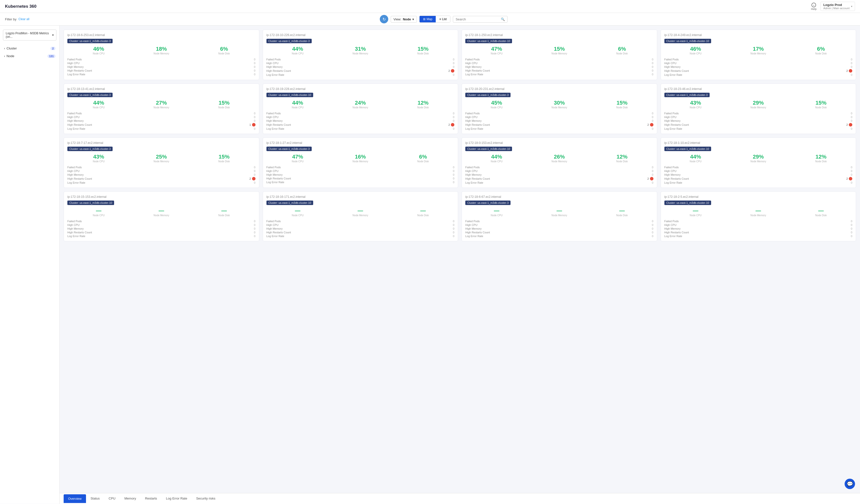 This screenshot has height=504, width=860. Describe the element at coordinates (850, 484) in the screenshot. I see `chat-button: 💬` at that location.